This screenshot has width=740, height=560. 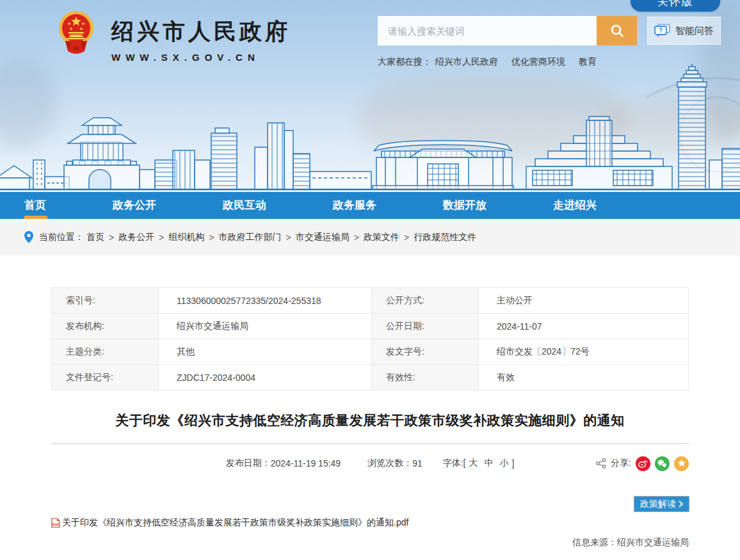 What do you see at coordinates (390, 463) in the screenshot?
I see `views-label: 浏览次数：` at bounding box center [390, 463].